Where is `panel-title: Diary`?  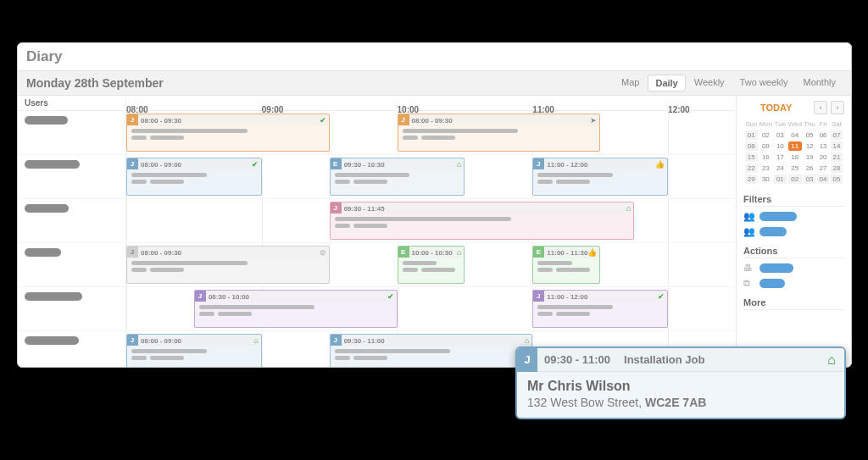 panel-title: Diary is located at coordinates (434, 57).